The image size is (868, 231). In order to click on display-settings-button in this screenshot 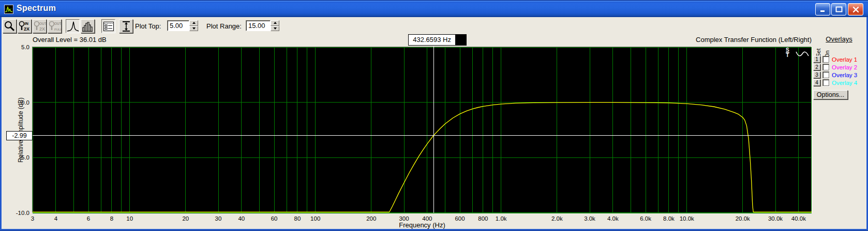, I will do `click(109, 26)`.